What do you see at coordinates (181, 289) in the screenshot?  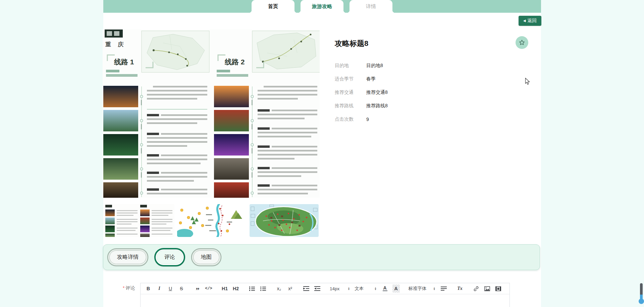 I see `strikethrough-button: S` at bounding box center [181, 289].